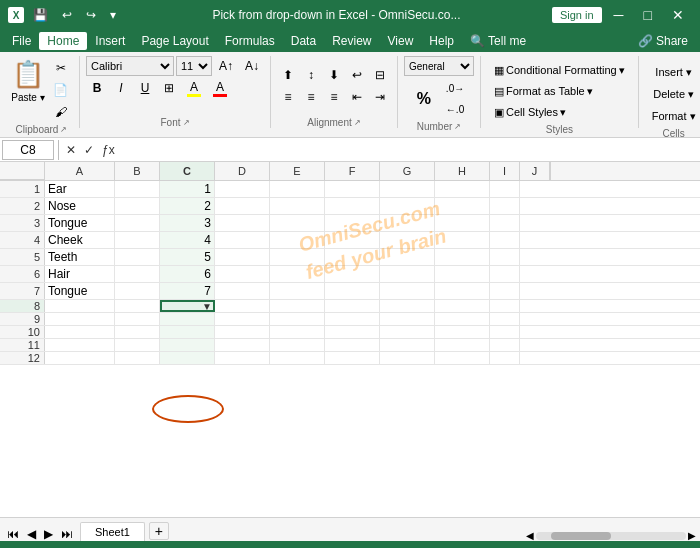 The width and height of the screenshot is (700, 548). Describe the element at coordinates (80, 291) in the screenshot. I see `cell-A7: Tongue` at that location.